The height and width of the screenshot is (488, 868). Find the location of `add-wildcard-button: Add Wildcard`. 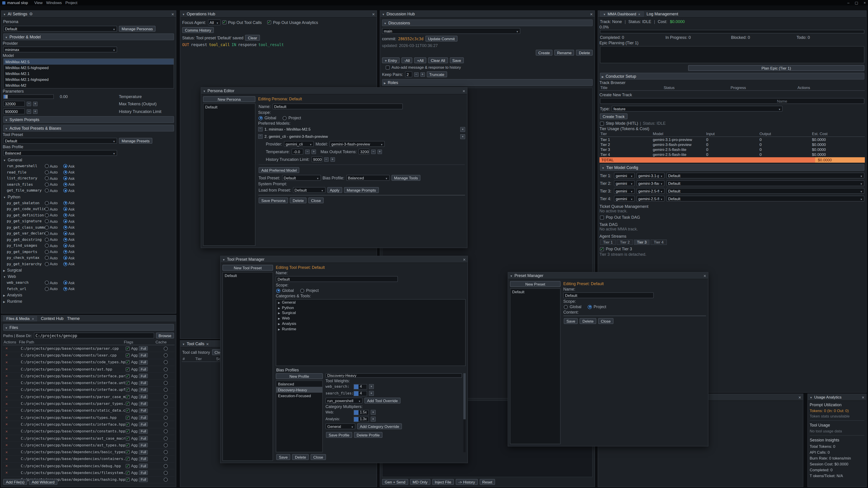

add-wildcard-button: Add Wildcard is located at coordinates (43, 482).